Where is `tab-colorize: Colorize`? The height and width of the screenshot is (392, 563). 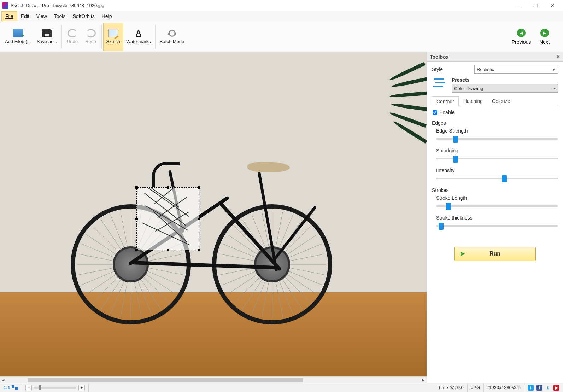 tab-colorize: Colorize is located at coordinates (501, 101).